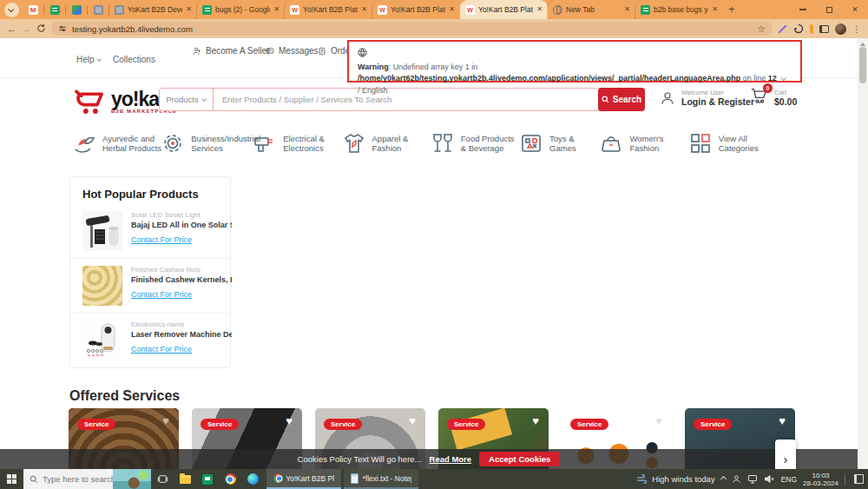 The image size is (868, 489). Describe the element at coordinates (102, 340) in the screenshot. I see `product-image-laser-device` at that location.